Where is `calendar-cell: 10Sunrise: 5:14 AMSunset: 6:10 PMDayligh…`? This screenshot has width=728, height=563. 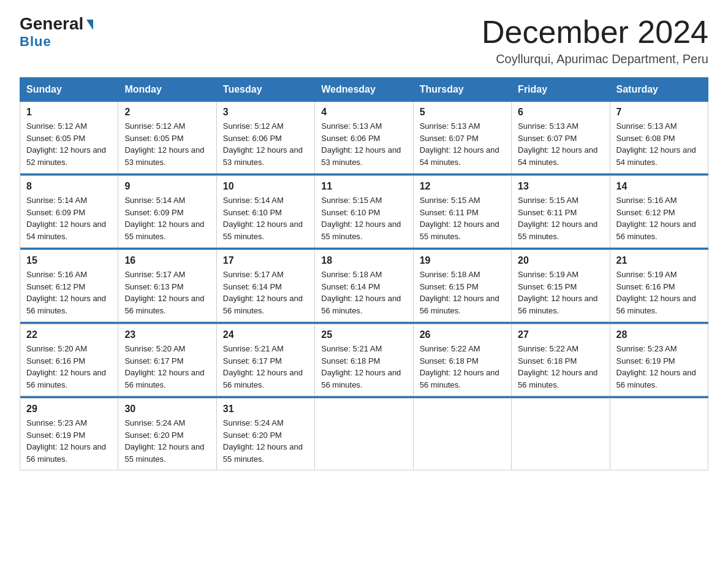
calendar-cell: 10Sunrise: 5:14 AMSunset: 6:10 PMDayligh… is located at coordinates (265, 212).